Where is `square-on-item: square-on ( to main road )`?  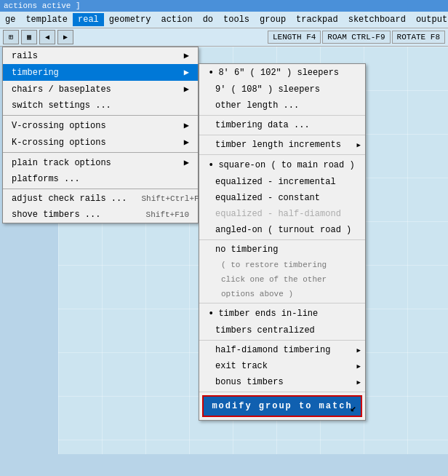 square-on-item: square-on ( to main road ) is located at coordinates (282, 165).